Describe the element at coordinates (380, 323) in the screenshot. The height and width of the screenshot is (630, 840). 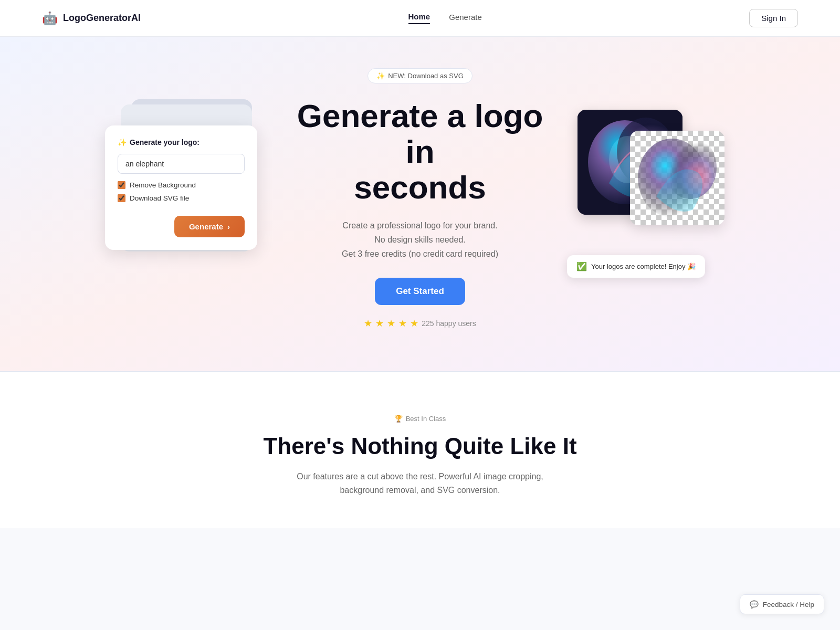
I see `star-2: ★` at that location.